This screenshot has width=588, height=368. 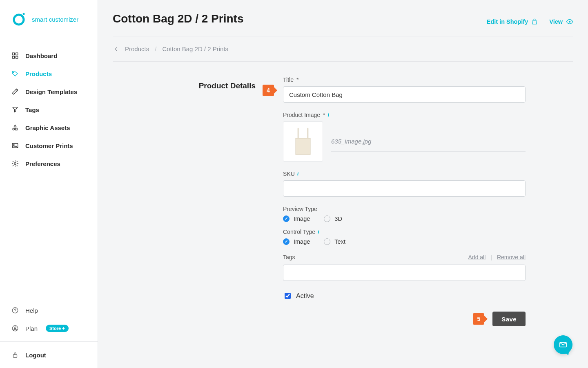 What do you see at coordinates (404, 273) in the screenshot?
I see `tags-input` at bounding box center [404, 273].